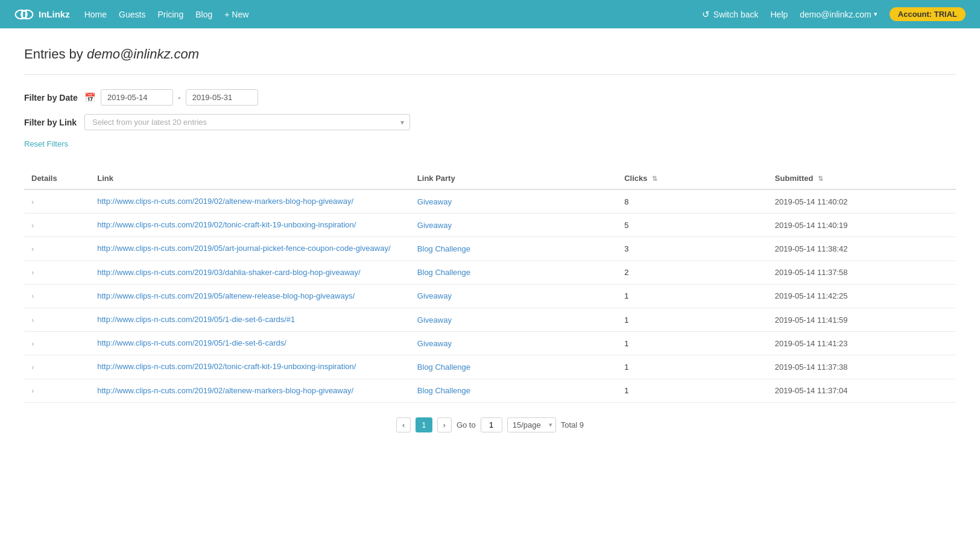 The width and height of the screenshot is (980, 535). I want to click on brand: InLinkz, so click(42, 14).